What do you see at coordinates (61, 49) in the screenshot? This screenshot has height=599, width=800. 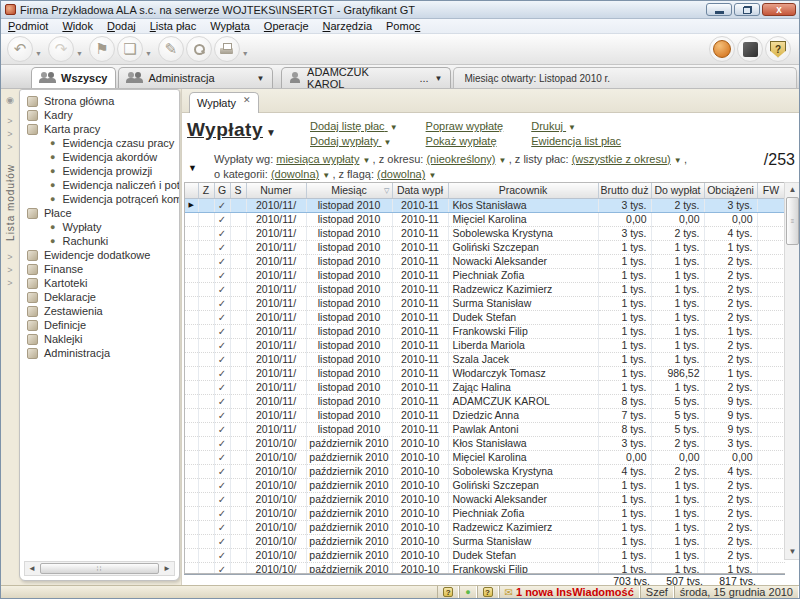 I see `nav-forward-button: ↷` at bounding box center [61, 49].